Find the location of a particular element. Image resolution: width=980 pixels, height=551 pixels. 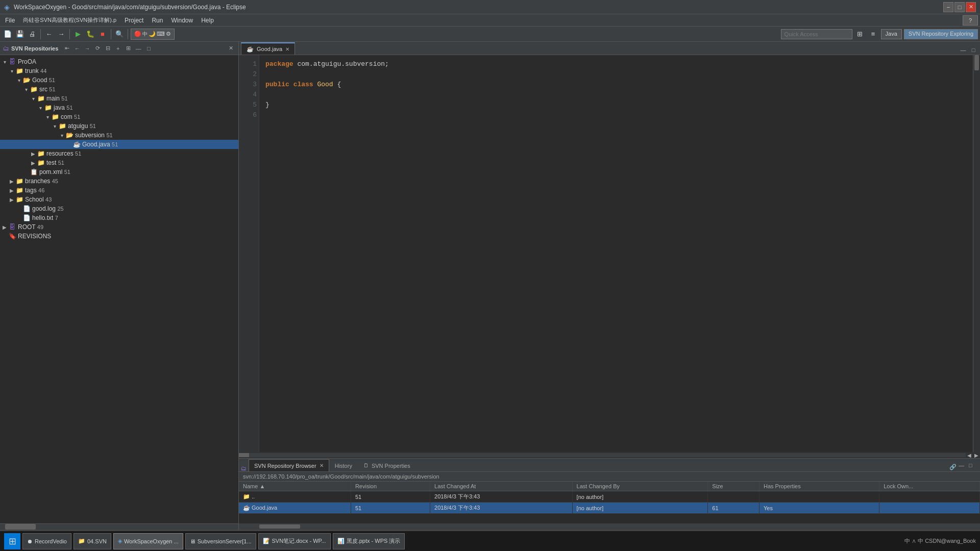

tree-item-prooa: ▾ 🗄 ProOA is located at coordinates (119, 62).